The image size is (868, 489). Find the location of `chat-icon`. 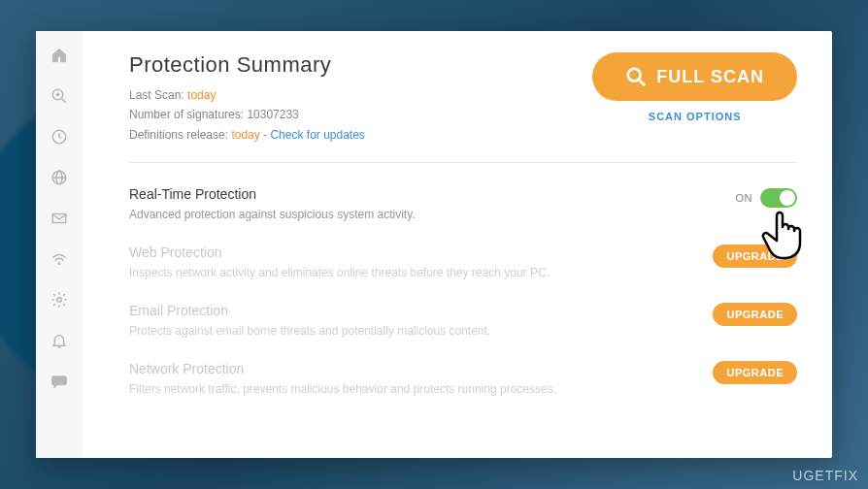

chat-icon is located at coordinates (59, 381).